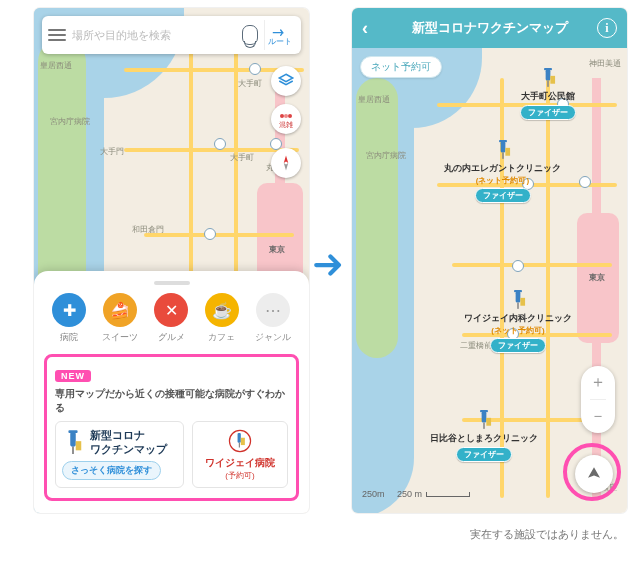 This screenshot has width=638, height=566. What do you see at coordinates (73, 376) in the screenshot?
I see `promo-tag: NEW` at bounding box center [73, 376].